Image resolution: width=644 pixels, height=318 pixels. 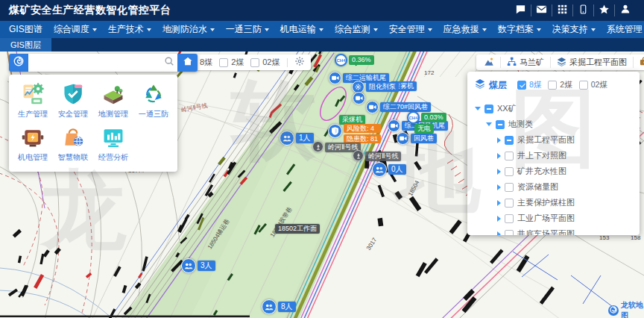 What do you see at coordinates (72, 30) in the screenshot?
I see `nav-item-label: 综合调度` at bounding box center [72, 30].